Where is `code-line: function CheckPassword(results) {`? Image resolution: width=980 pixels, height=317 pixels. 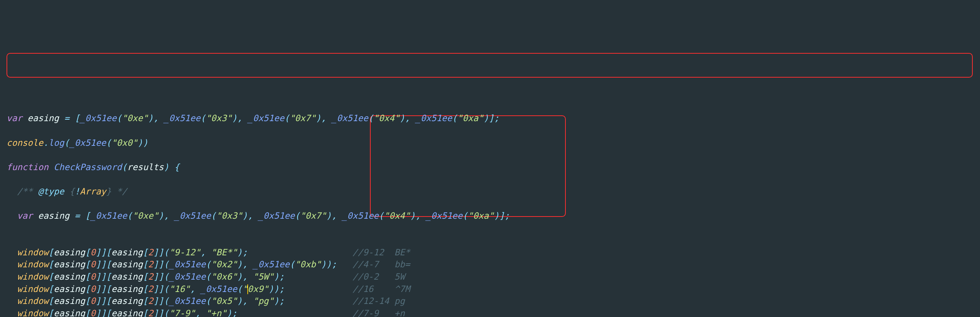
code-line: function CheckPassword(results) { is located at coordinates (490, 167).